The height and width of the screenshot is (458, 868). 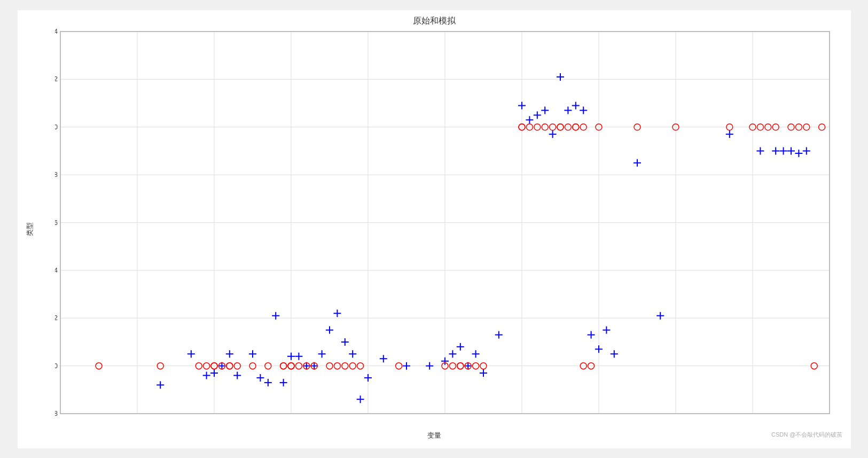 What do you see at coordinates (57, 318) in the screenshot?
I see `svg-text: 1.2` at bounding box center [57, 318].